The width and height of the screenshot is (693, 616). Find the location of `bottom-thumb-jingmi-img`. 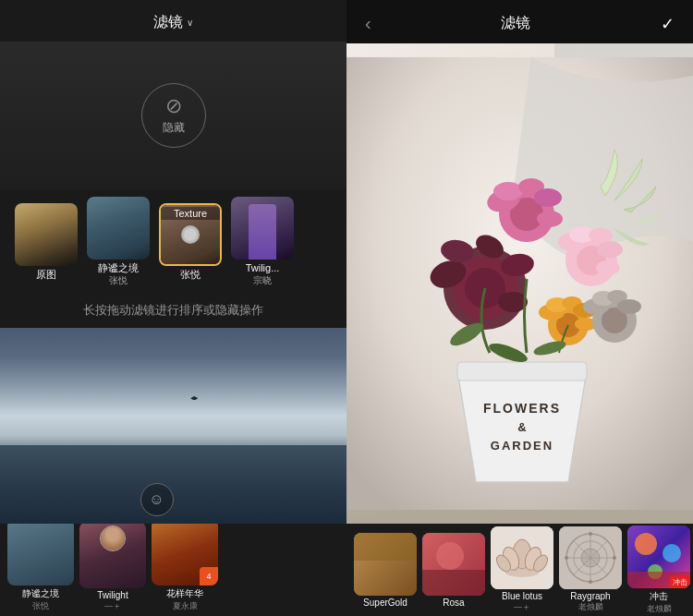

bottom-thumb-jingmi-img is located at coordinates (41, 554).